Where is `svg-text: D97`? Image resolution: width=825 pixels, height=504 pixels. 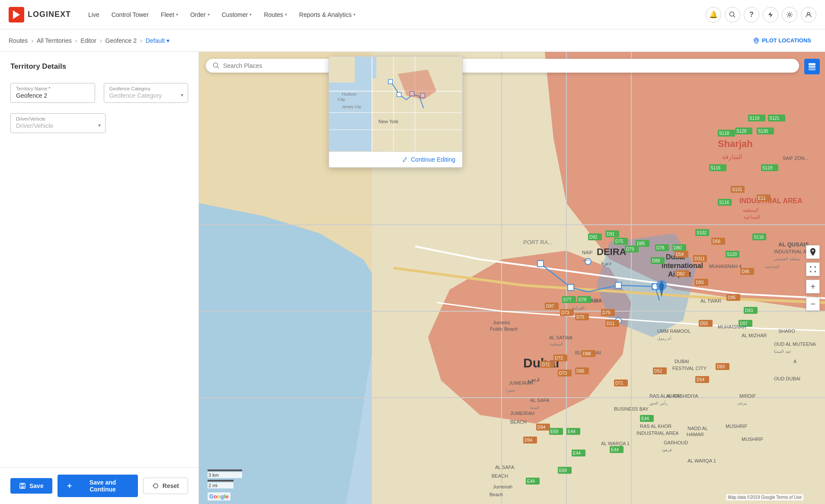 svg-text: D97 is located at coordinates (550, 306).